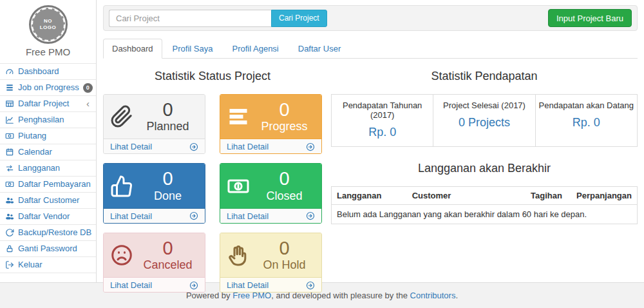 This screenshot has width=644, height=308. What do you see at coordinates (370, 49) in the screenshot?
I see `main-tabs: Dashboard Profil Saya Profil Agensi Daft…` at bounding box center [370, 49].